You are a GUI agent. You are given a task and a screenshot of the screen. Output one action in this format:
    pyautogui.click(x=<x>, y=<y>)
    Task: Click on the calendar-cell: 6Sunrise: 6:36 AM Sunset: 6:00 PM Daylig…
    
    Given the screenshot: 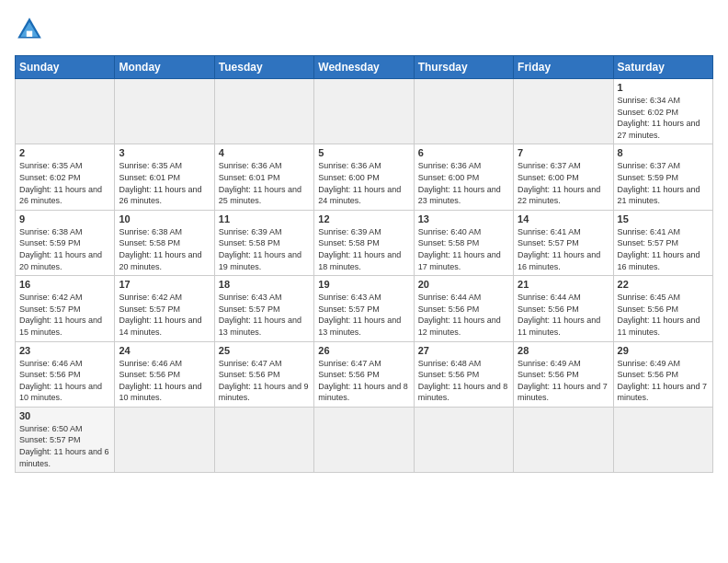 What is the action you would take?
    pyautogui.click(x=463, y=177)
    